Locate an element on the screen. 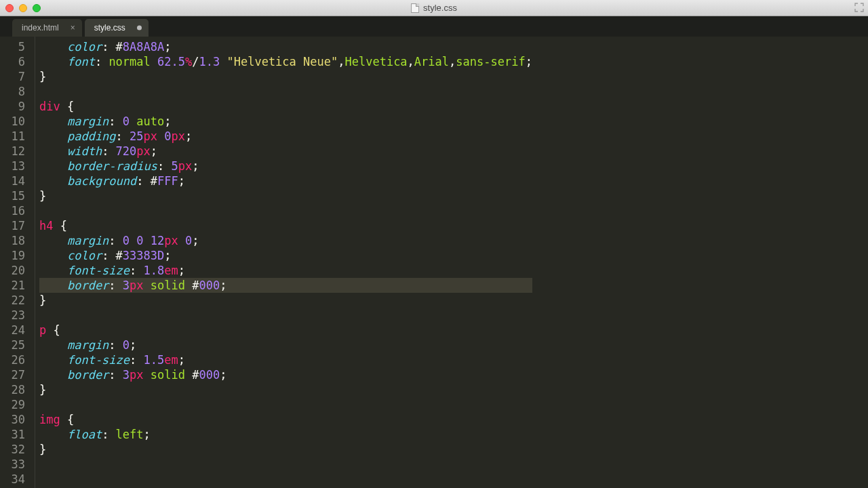  code-line: font-size: 1.5em; is located at coordinates (286, 360).